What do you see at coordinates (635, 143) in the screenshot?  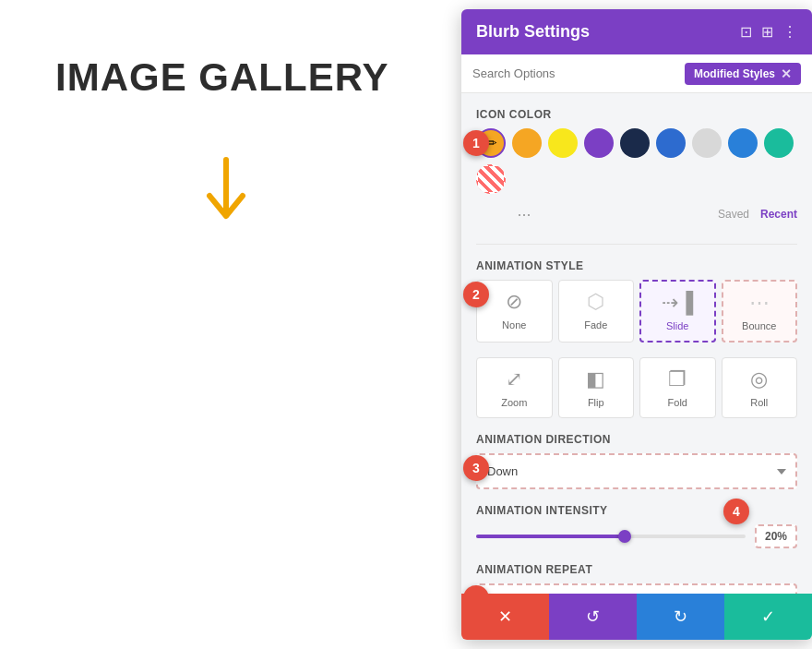 I see `swatch-dark-blue` at bounding box center [635, 143].